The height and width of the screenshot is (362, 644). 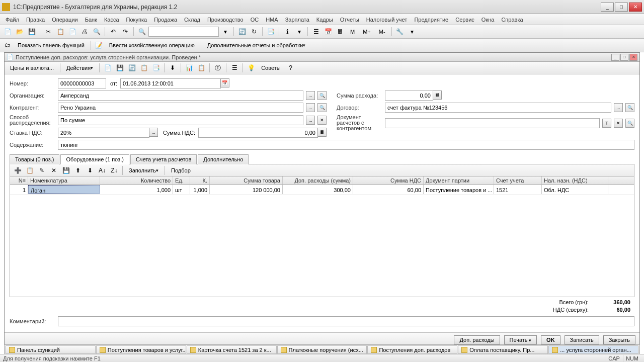 What do you see at coordinates (607, 7) in the screenshot?
I see `minimize-button: _` at bounding box center [607, 7].